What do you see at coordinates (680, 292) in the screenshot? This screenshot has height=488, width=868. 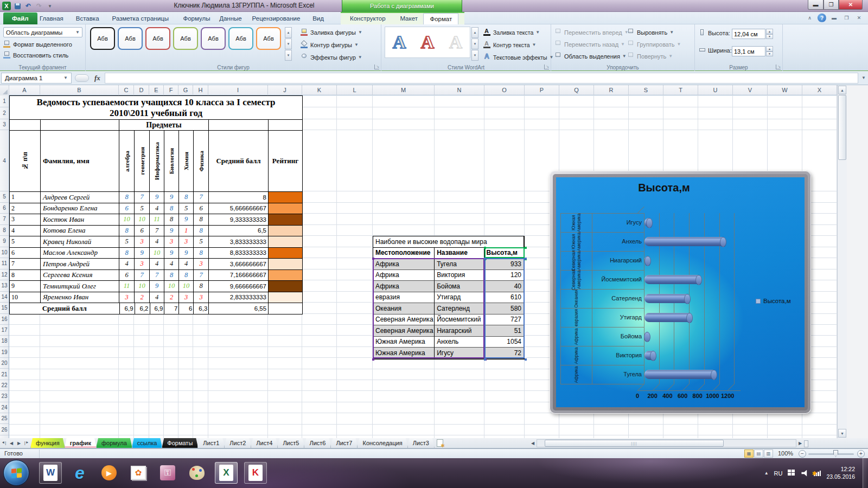 I see `chart-object: Высота,м020040060080010001200Южная Амери…` at bounding box center [680, 292].